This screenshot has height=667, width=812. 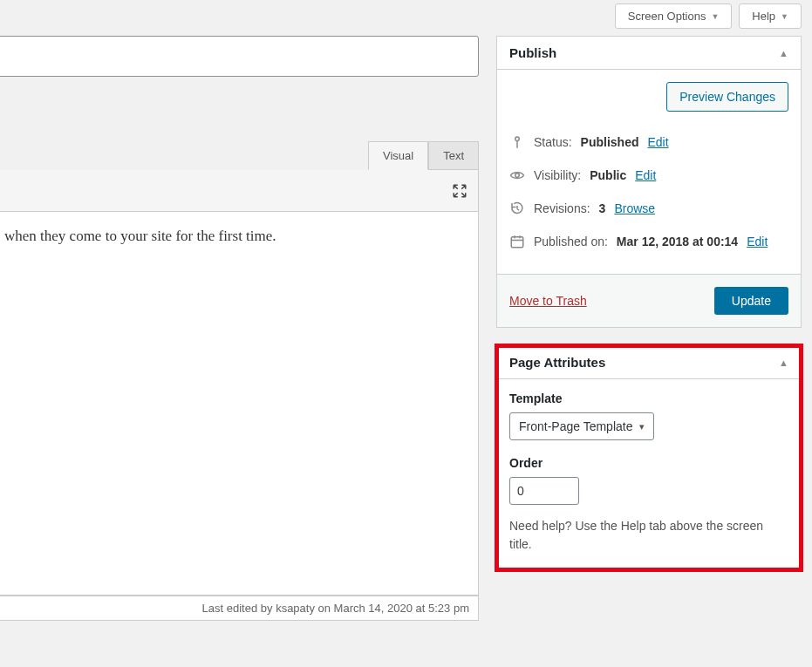 What do you see at coordinates (454, 155) in the screenshot?
I see `tab-text: Text` at bounding box center [454, 155].